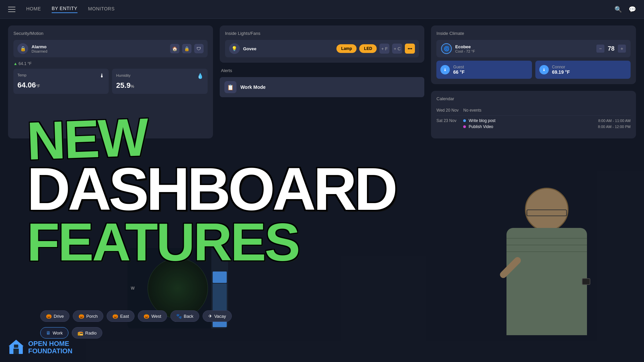  Describe the element at coordinates (111, 82) in the screenshot. I see `security-card: Security/Motion 🔒 Alarmo Disarmed 🏠 🔒 🛡 …` at that location.